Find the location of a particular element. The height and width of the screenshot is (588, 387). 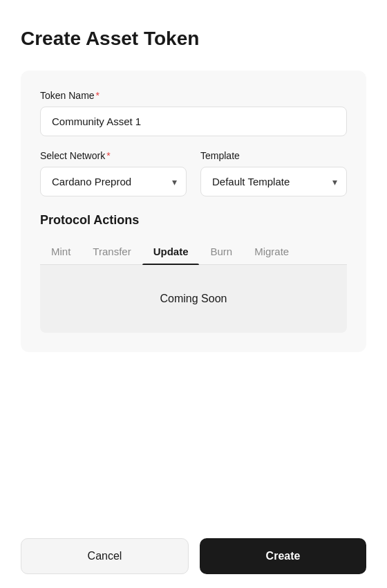

network-select-wrapper: Cardano Preprod ▾ is located at coordinates (113, 181).